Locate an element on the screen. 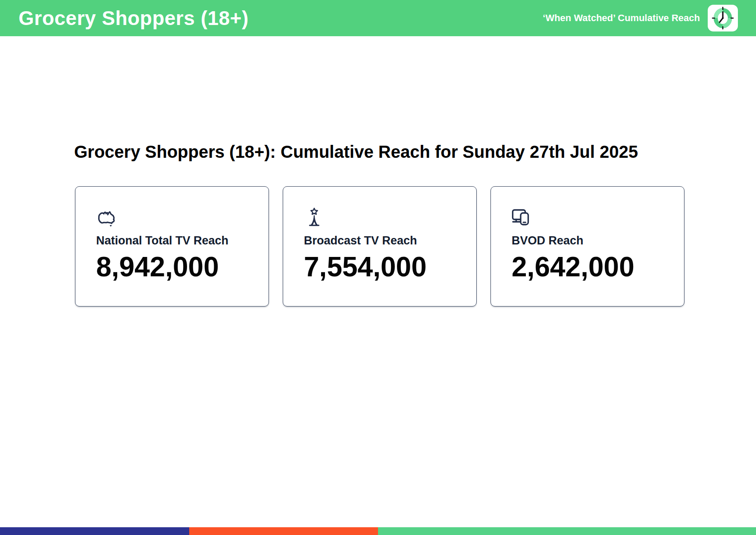  footer-blue-segment is located at coordinates (95, 531).